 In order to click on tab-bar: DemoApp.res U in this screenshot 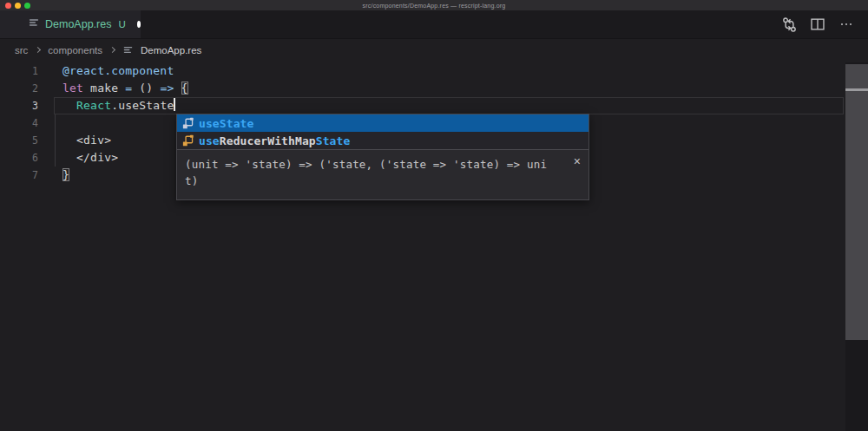, I will do `click(434, 24)`.